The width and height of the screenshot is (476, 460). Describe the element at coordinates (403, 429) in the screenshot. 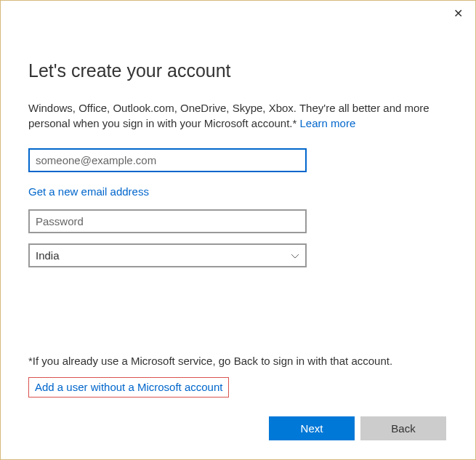

I see `back-button: Back` at that location.